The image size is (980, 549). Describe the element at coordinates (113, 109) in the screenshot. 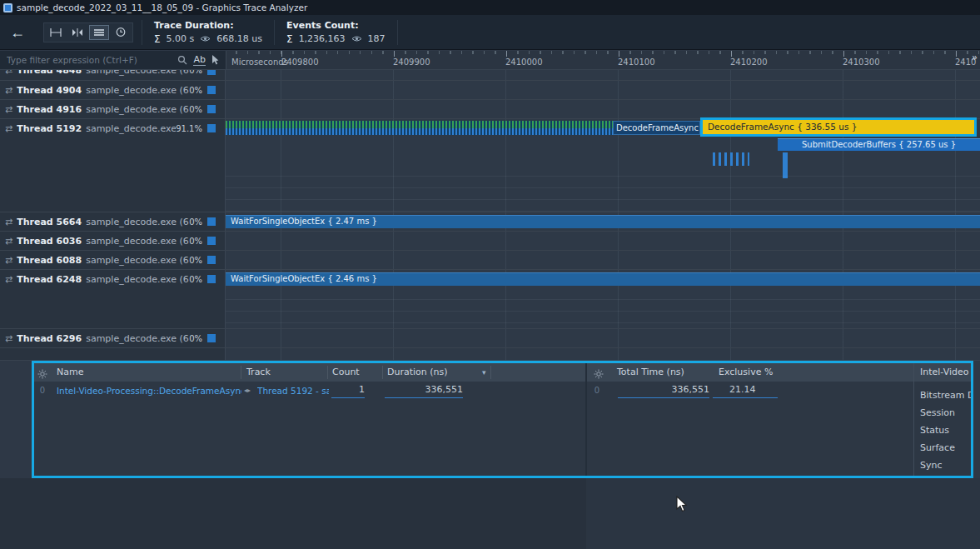

I see `thread-row-label: ⇄ Thread 4916 sample_decode.exe (6100) 0…` at that location.